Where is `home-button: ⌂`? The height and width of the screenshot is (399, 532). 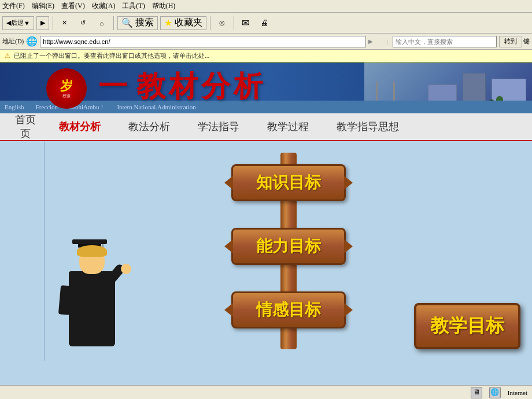 home-button: ⌂ is located at coordinates (102, 23).